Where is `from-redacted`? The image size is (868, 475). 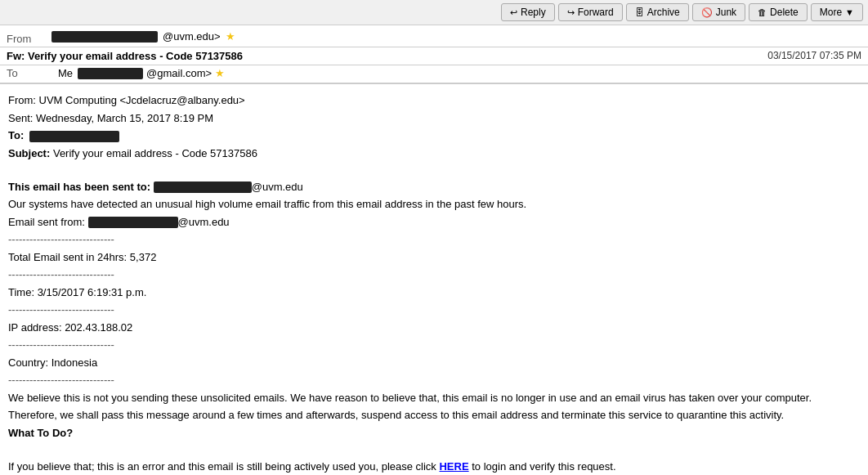 from-redacted is located at coordinates (105, 37).